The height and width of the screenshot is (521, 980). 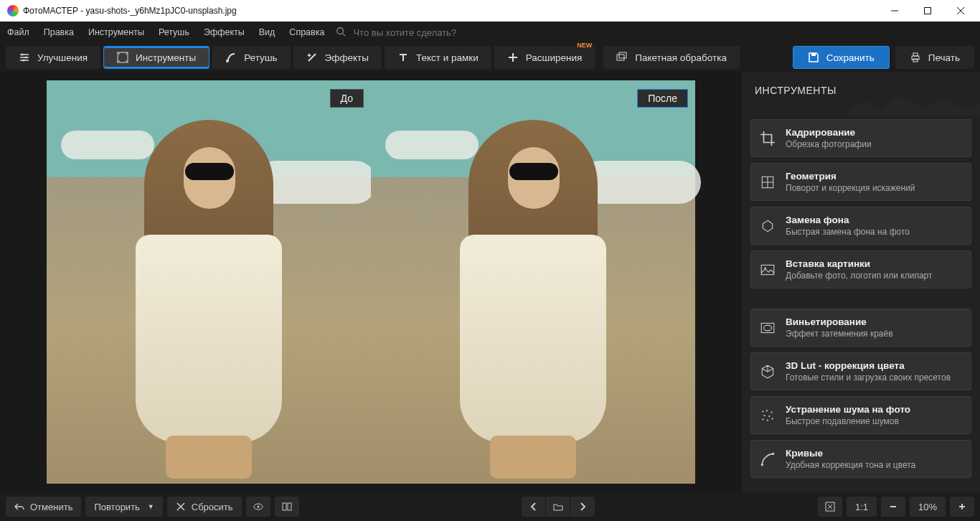 I want to click on undo-button: Отменить, so click(x=43, y=507).